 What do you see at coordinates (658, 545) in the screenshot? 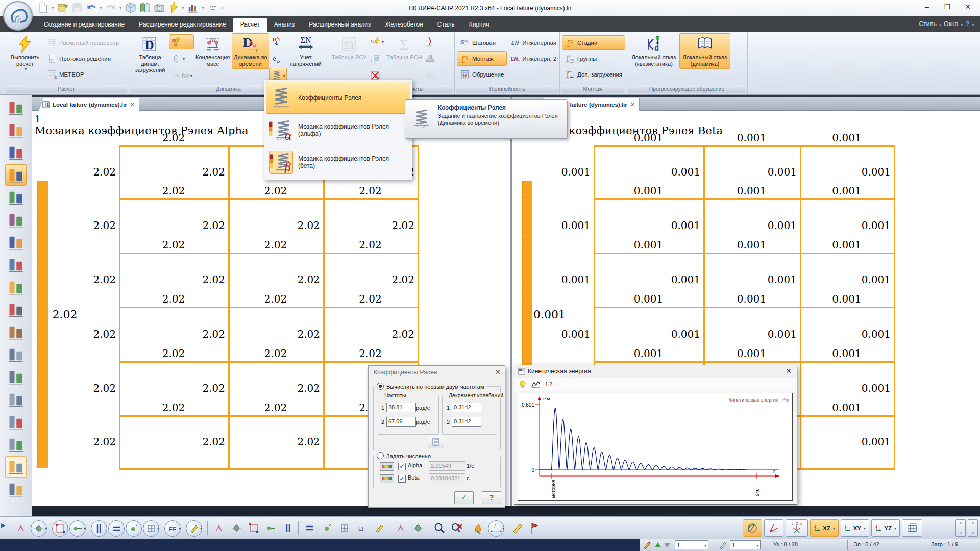
I see `increase-icon` at bounding box center [658, 545].